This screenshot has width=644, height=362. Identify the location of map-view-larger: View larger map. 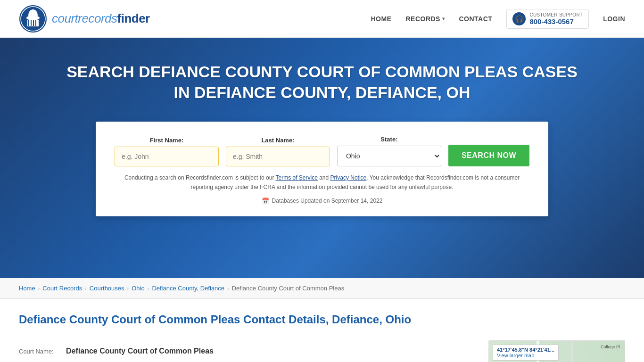
(526, 355).